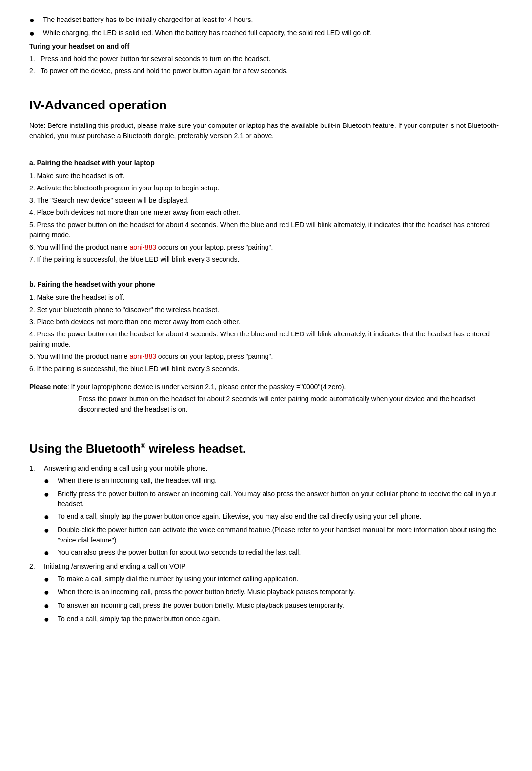 This screenshot has width=532, height=771. Describe the element at coordinates (266, 59) in the screenshot. I see `turing-section: Turing your headset on and off 1. Press …` at that location.